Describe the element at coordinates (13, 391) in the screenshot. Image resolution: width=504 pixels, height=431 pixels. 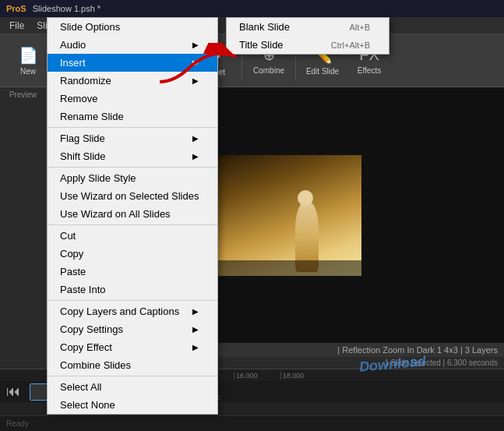
I see `play-button: ⏮` at that location.